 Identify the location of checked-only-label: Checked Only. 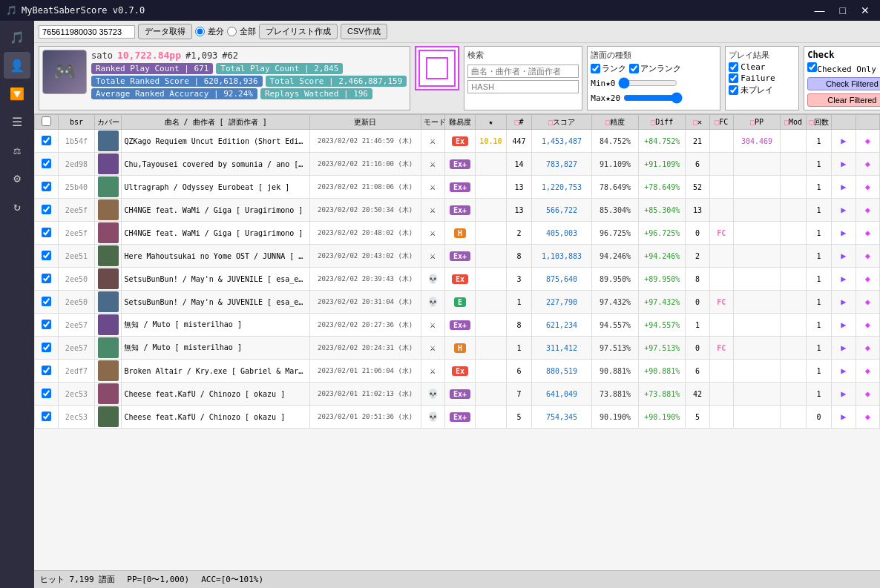
(844, 68).